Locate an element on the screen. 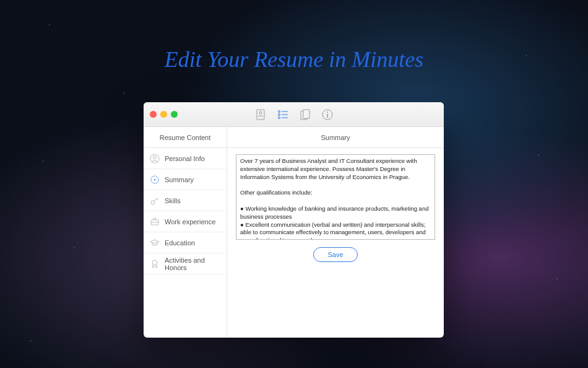 This screenshot has width=588, height=368. sidebar-item-label: Work experience is located at coordinates (190, 222).